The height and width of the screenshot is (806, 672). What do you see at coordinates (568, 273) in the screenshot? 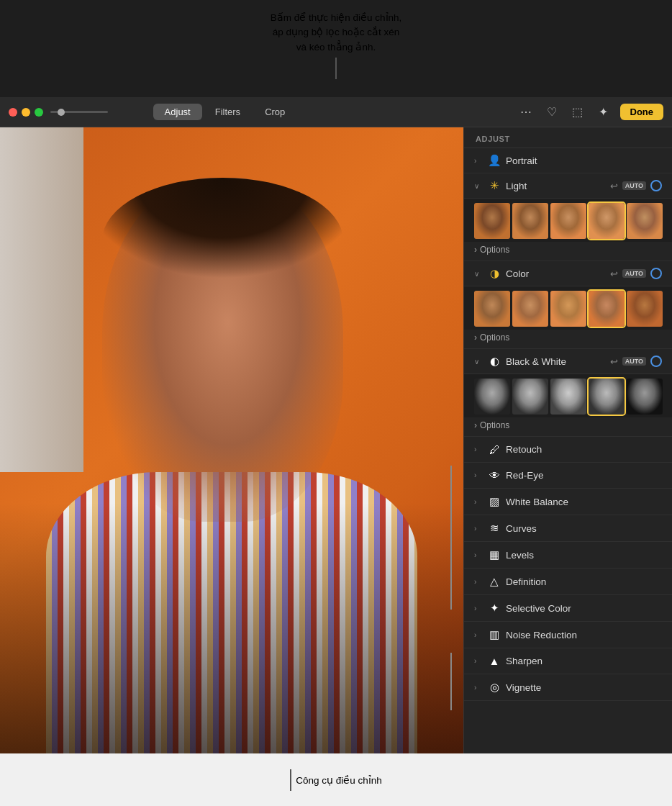
I see `section-color: ∨ ◑ Color ↩ AUTO` at bounding box center [568, 273].